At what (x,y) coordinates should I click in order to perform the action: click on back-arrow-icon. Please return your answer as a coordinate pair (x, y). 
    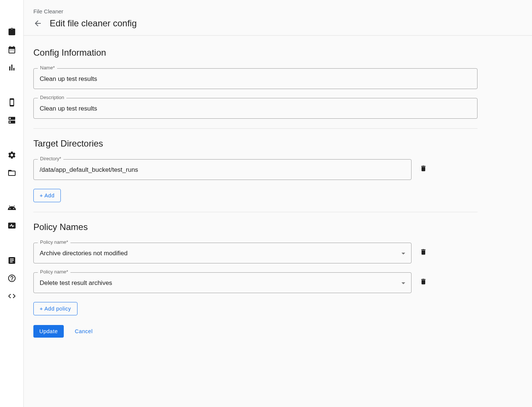
    Looking at the image, I should click on (38, 23).